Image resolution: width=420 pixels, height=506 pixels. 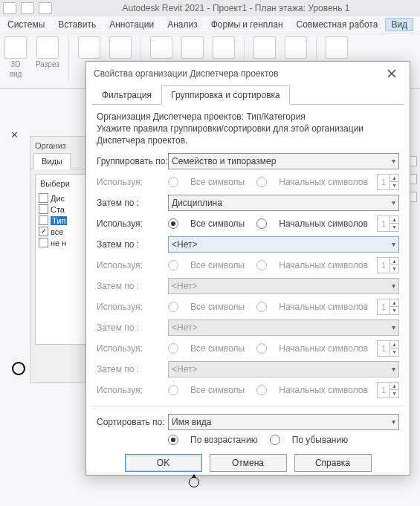 What do you see at coordinates (59, 221) in the screenshot?
I see `tree-label: Тип` at bounding box center [59, 221].